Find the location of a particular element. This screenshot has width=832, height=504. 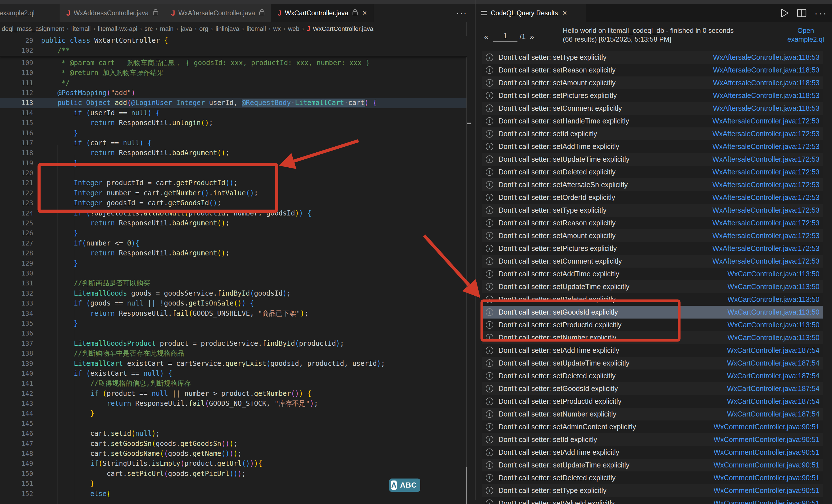

code-line-143: 143 return ResponseUtil.fail(GOODS_NO_ST… is located at coordinates (233, 403).